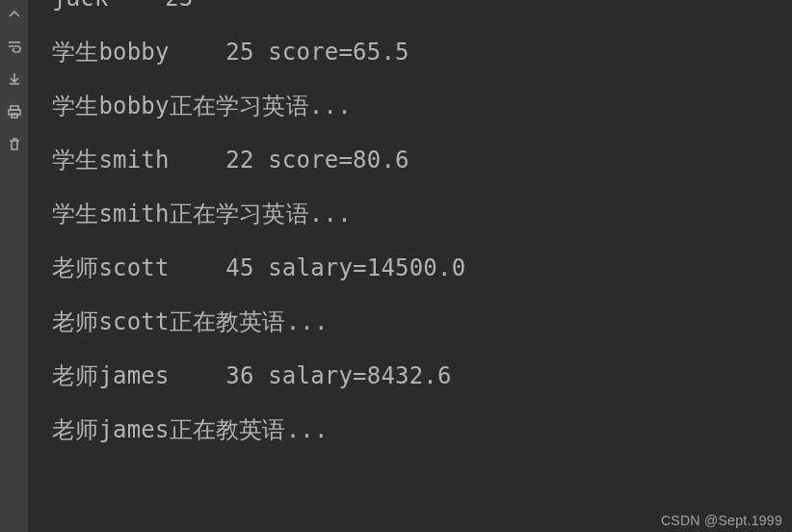 Image resolution: width=792 pixels, height=532 pixels. What do you see at coordinates (422, 106) in the screenshot?
I see `console-line: 学生bobby正在学习英语...` at bounding box center [422, 106].